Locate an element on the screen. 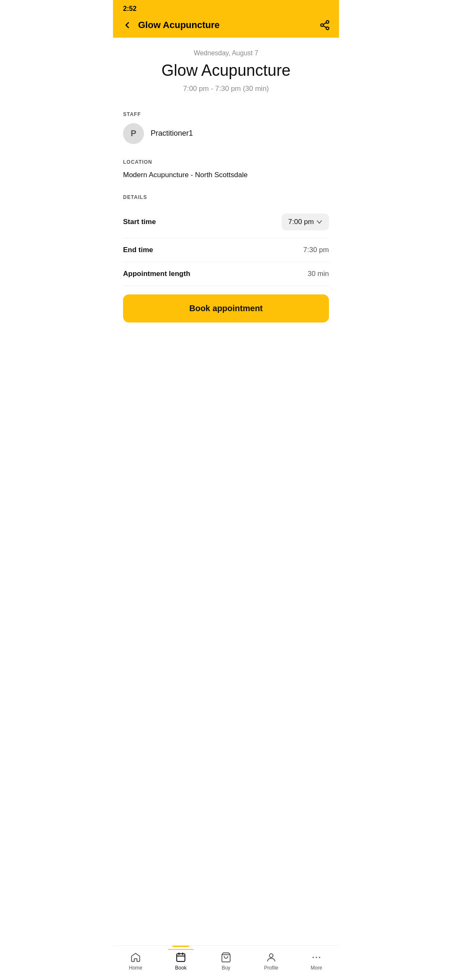 The height and width of the screenshot is (980, 452). nav-item-more: More is located at coordinates (316, 961).